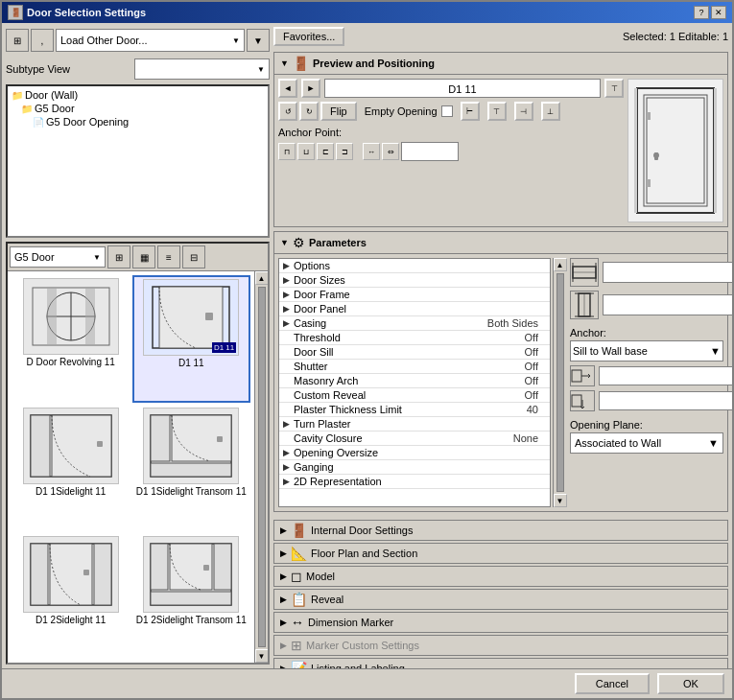  Describe the element at coordinates (501, 576) in the screenshot. I see `model-row: ▶ ◻ Model` at that location.